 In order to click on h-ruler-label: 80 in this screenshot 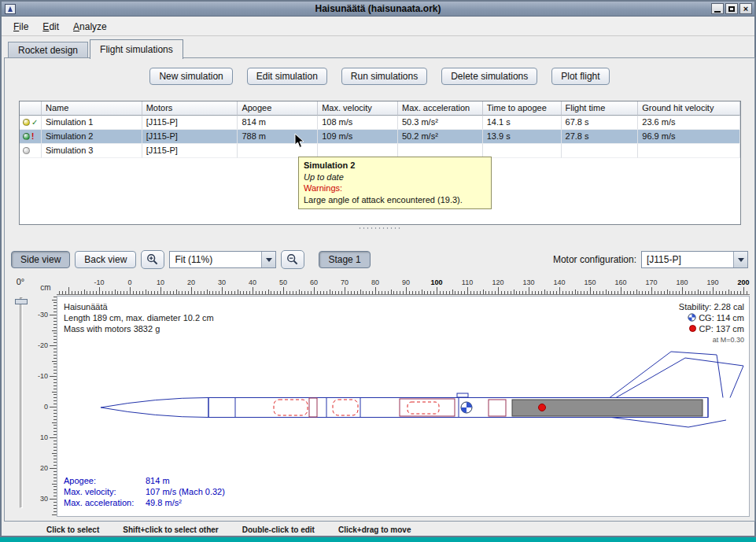, I will do `click(375, 282)`.